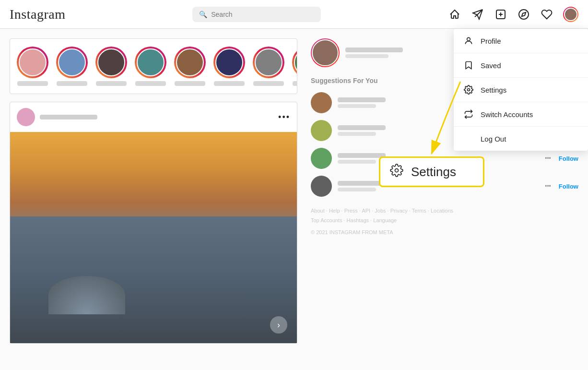  I want to click on footer-link-row: About · Help · Press · API · Jobs · Priv…, so click(445, 211).